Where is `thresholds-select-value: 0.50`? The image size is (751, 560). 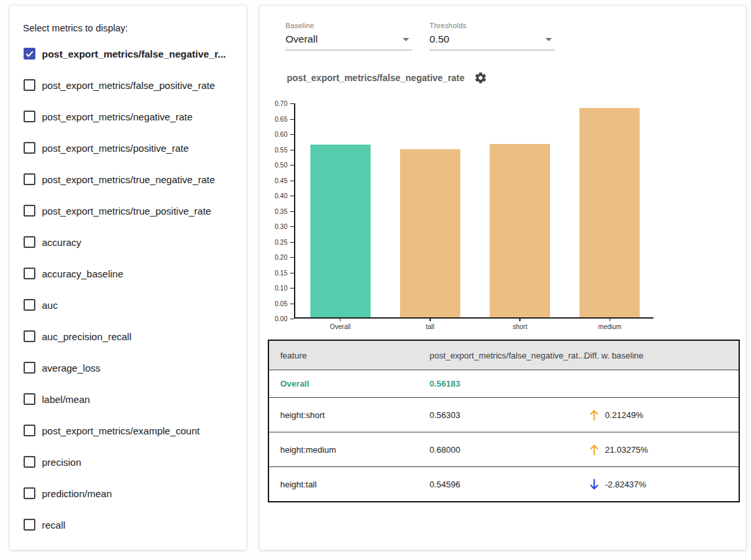 thresholds-select-value: 0.50 is located at coordinates (439, 39).